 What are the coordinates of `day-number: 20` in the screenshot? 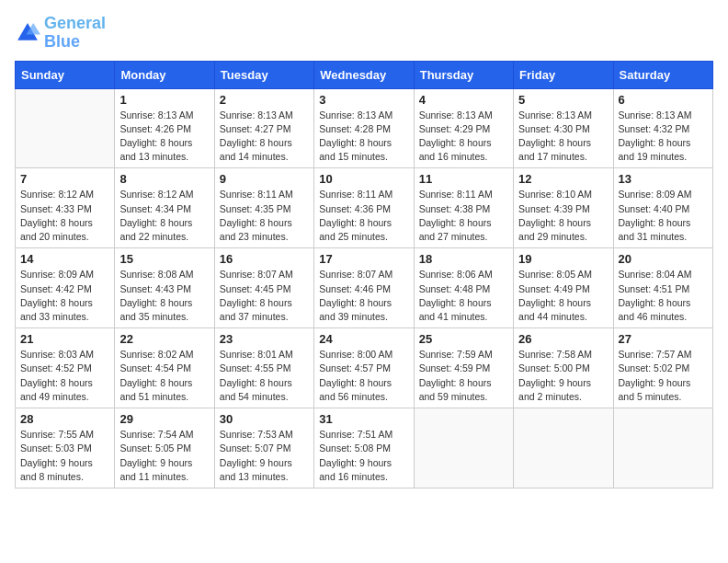 It's located at (664, 259).